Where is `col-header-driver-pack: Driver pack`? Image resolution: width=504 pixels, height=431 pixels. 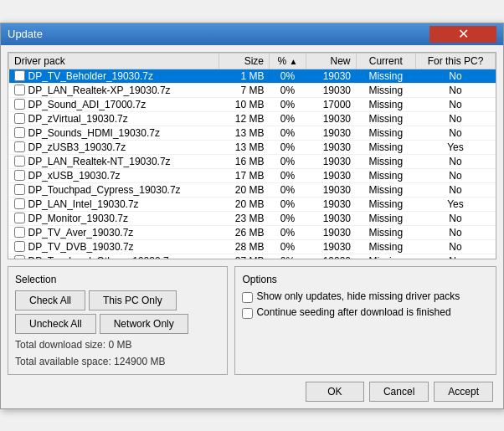
col-header-driver-pack: Driver pack is located at coordinates (114, 60).